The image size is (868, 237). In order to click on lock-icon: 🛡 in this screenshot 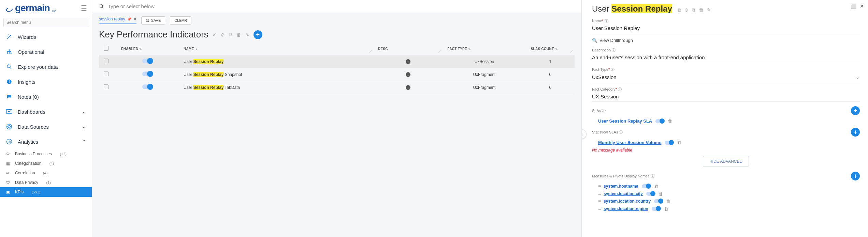, I will do `click(9, 183)`.